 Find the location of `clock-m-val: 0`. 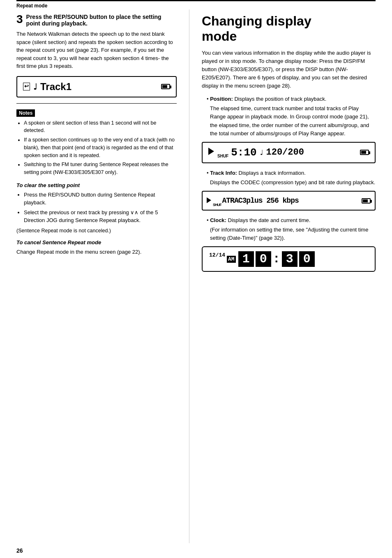

clock-m-val: 0 is located at coordinates (263, 259).